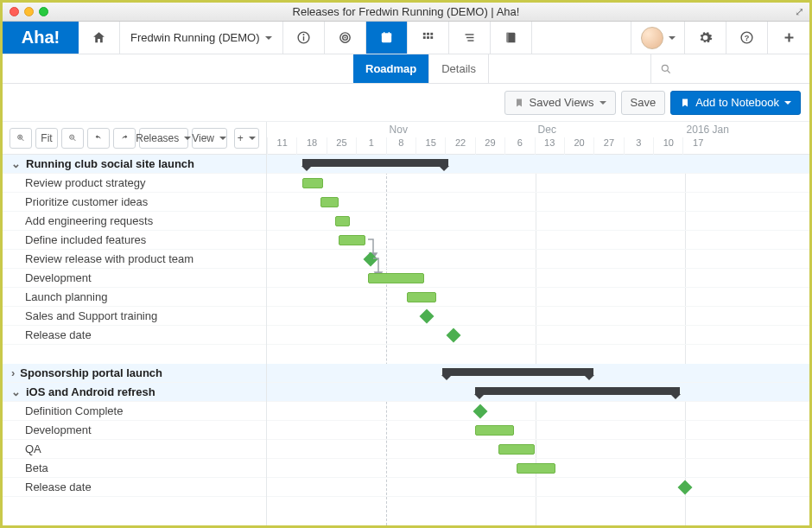  I want to click on redo-button, so click(124, 138).